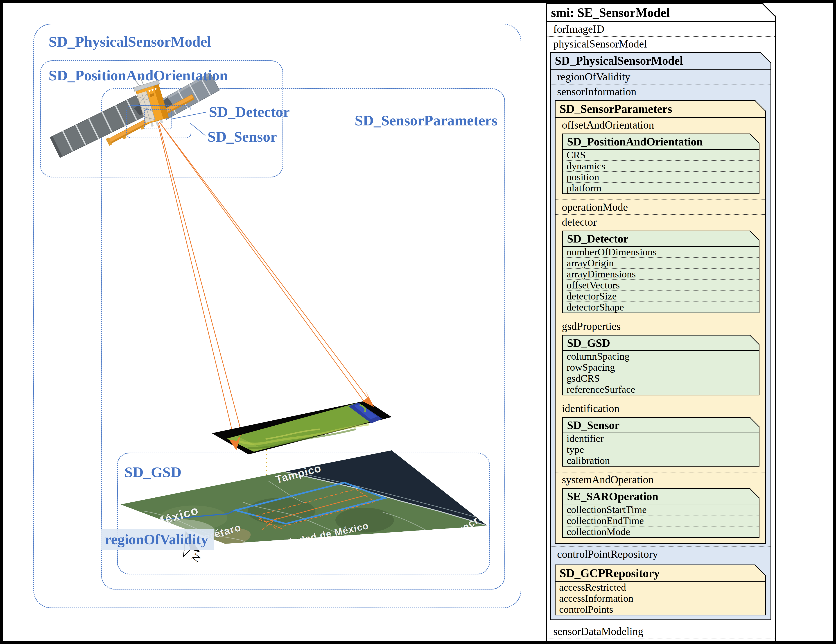 The image size is (836, 644). Describe the element at coordinates (660, 326) in the screenshot. I see `row-gsdproperties: gsdProperties` at that location.